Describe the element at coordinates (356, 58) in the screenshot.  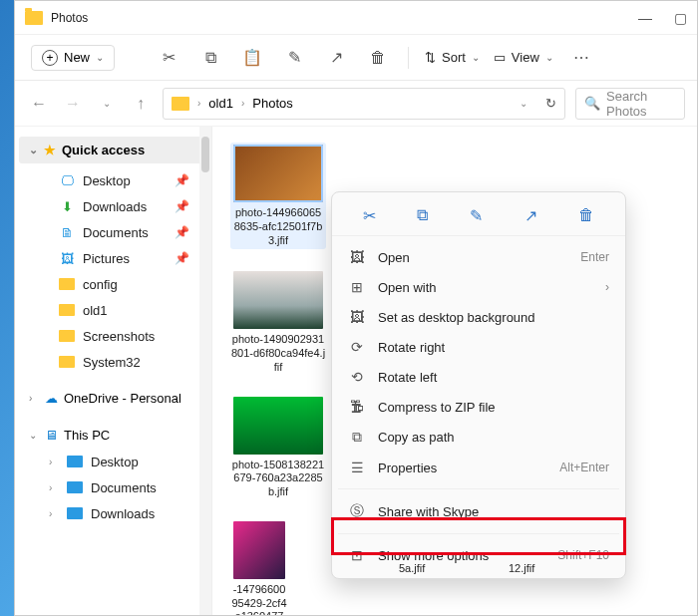
I see `command-bar: + New ⌄ ✂ ⧉ 📋 ✎ ↗ 🗑 ⇅ Sort ⌄ ▭ View ⌄ ⋯` at that location.